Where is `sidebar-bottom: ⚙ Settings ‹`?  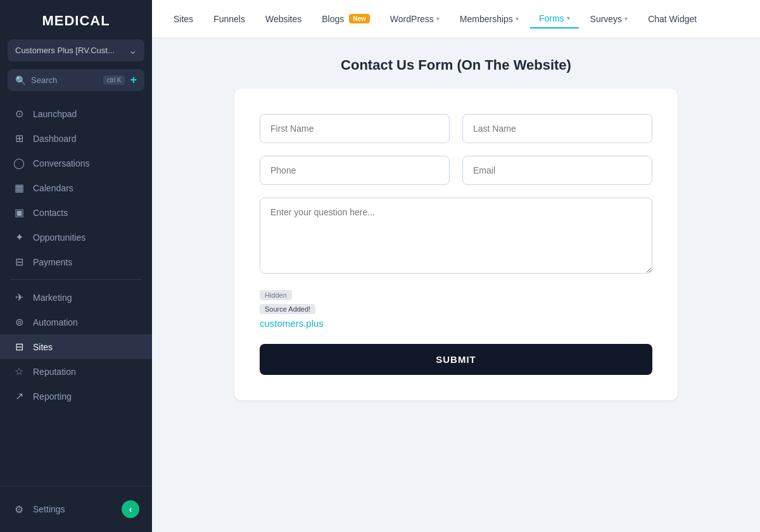 sidebar-bottom: ⚙ Settings ‹ is located at coordinates (76, 509).